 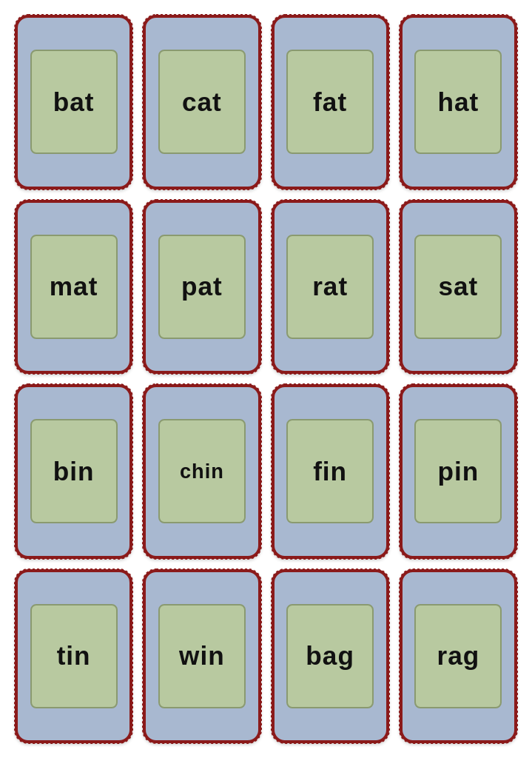 What do you see at coordinates (201, 102) in the screenshot?
I see `word-card: cat` at bounding box center [201, 102].